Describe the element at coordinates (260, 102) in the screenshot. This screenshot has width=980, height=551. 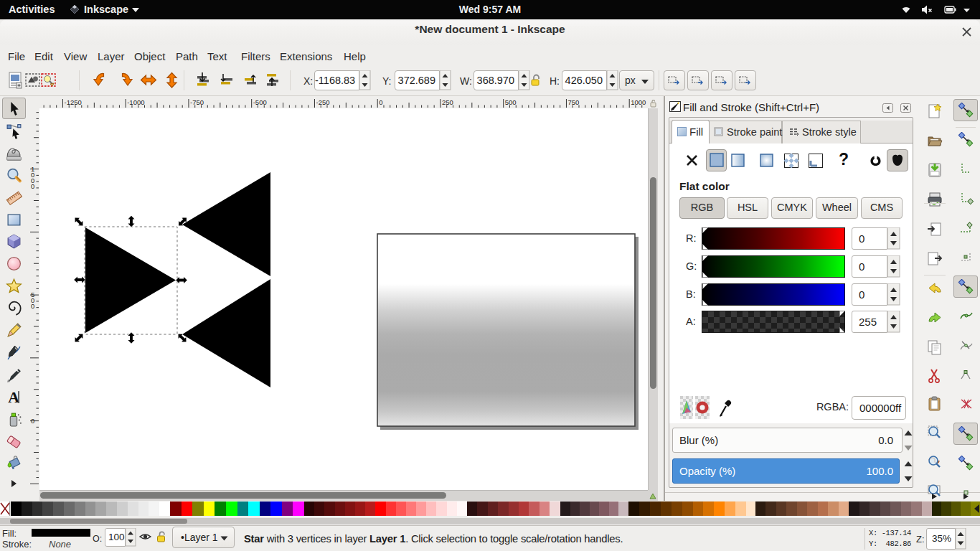
I see `svg-text: -500` at that location.